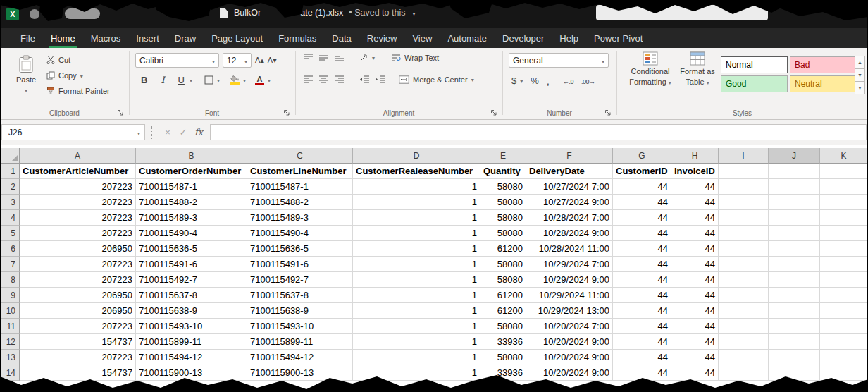 The height and width of the screenshot is (392, 868). Describe the element at coordinates (192, 264) in the screenshot. I see `cell-B7: 7100115491-6` at that location.